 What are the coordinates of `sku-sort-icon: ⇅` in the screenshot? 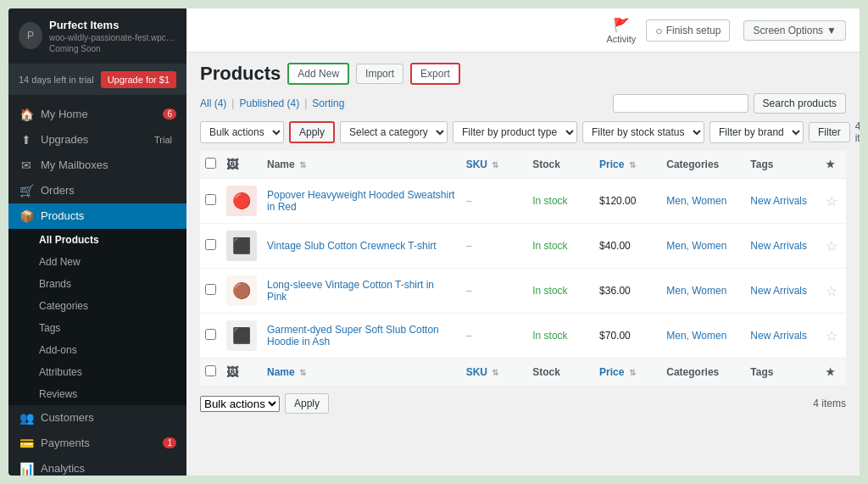 It's located at (495, 164).